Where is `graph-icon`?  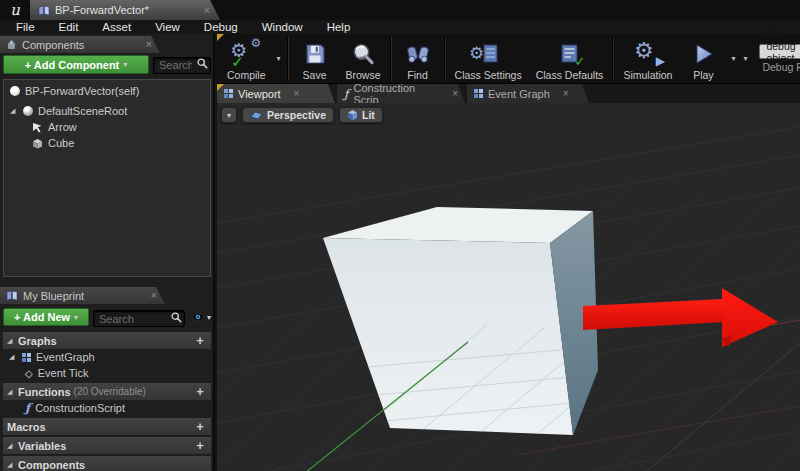 graph-icon is located at coordinates (26, 358).